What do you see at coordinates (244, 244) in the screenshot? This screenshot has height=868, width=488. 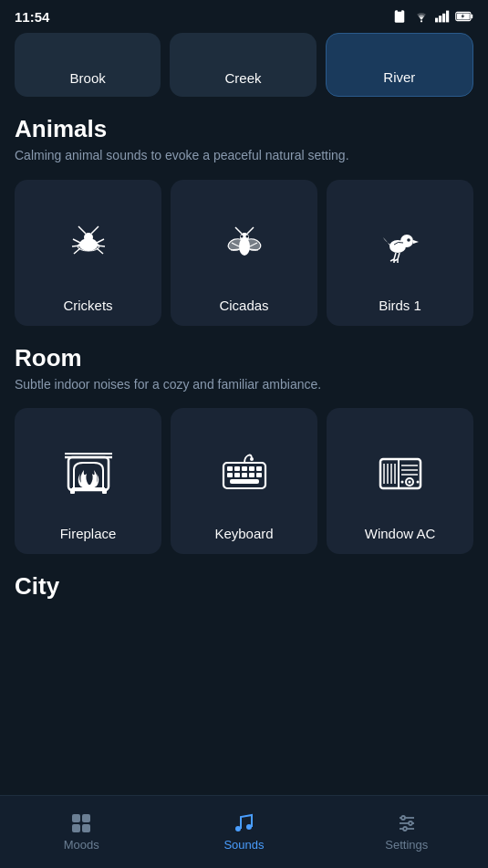 I see `cicada-svg` at bounding box center [244, 244].